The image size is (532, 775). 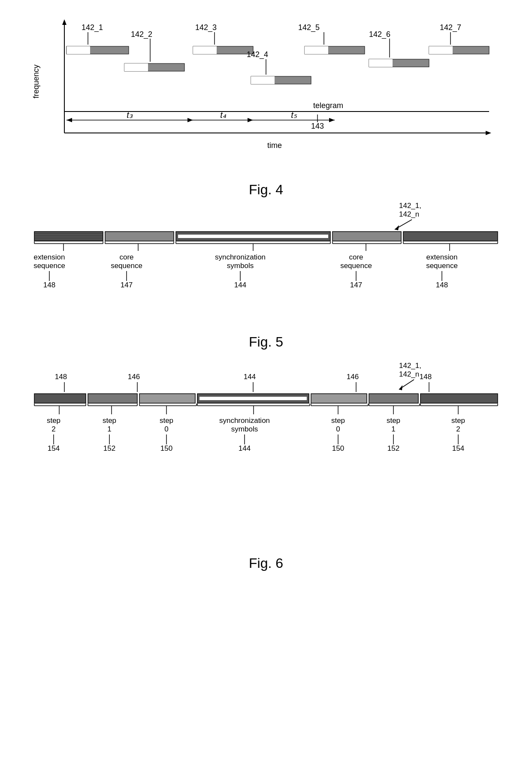 I want to click on fig6-ref150b: 150, so click(x=338, y=449).